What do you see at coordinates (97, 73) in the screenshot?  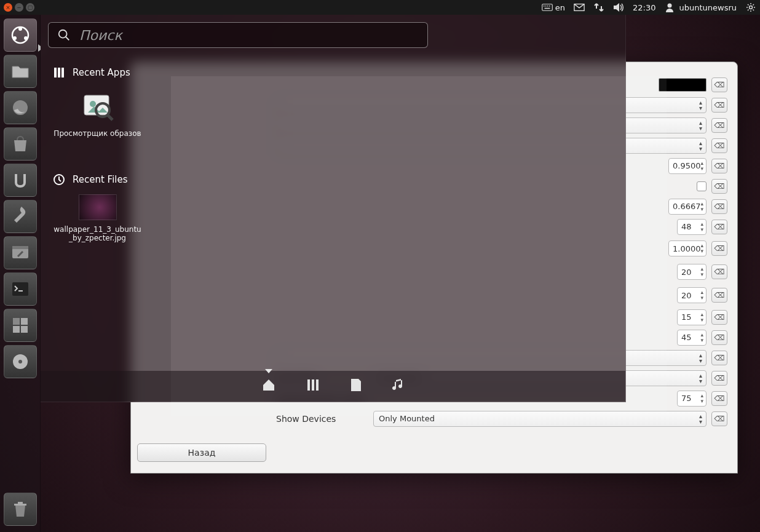 I see `recent-apps-header: Recent Apps` at bounding box center [97, 73].